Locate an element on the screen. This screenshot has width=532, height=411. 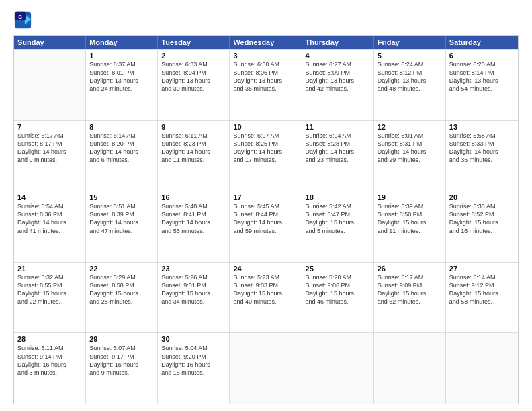
table-row: 5Sunrise: 6:24 AM Sunset: 8:12 PM Daylig… is located at coordinates (410, 85).